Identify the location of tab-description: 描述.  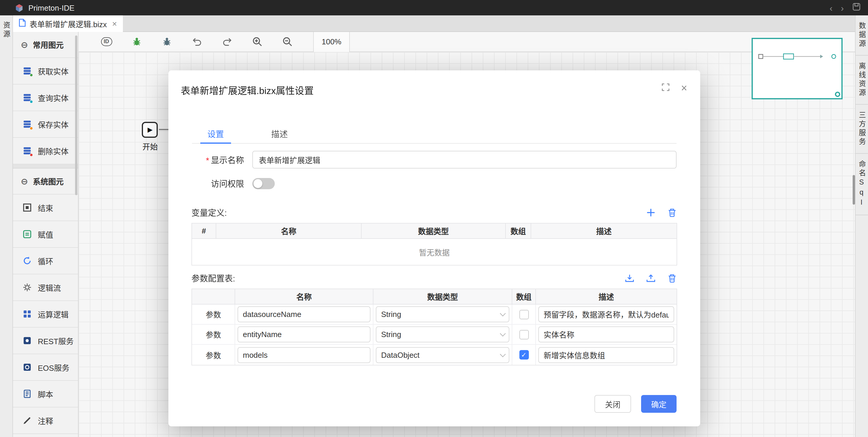
(280, 134).